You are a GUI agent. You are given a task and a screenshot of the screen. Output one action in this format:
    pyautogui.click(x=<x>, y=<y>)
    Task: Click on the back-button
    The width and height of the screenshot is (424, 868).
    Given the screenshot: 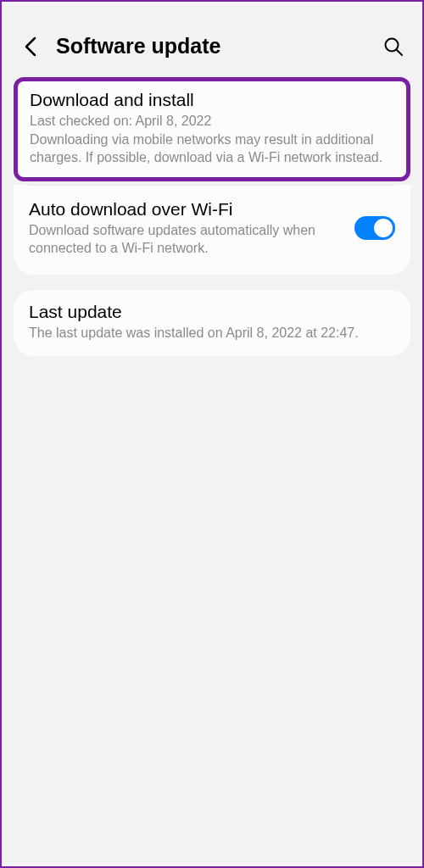 What is the action you would take?
    pyautogui.click(x=31, y=47)
    